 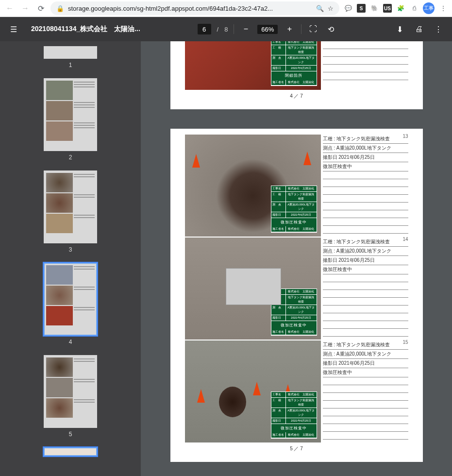 I want to click on ext-s-icon: S, so click(x=361, y=8).